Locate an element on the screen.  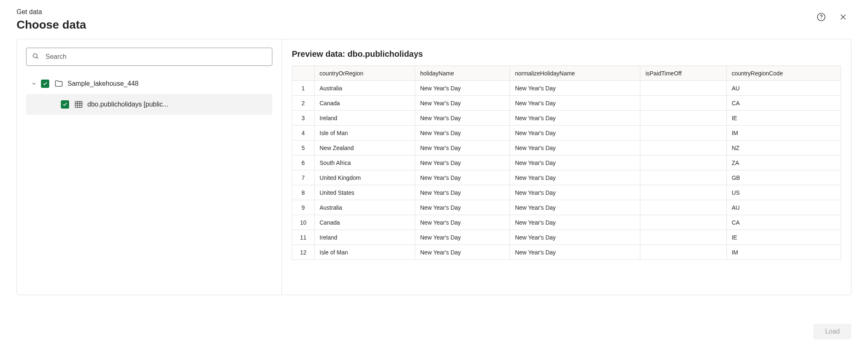
cell-countryOrRegion: Isle of Man is located at coordinates (365, 252).